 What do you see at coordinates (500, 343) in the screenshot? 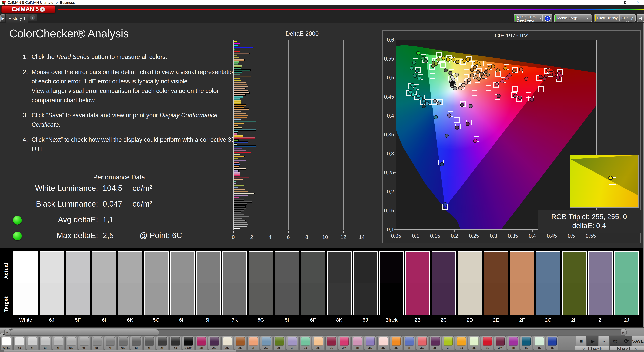
I see `patch-button-3M: 3M` at bounding box center [500, 343].